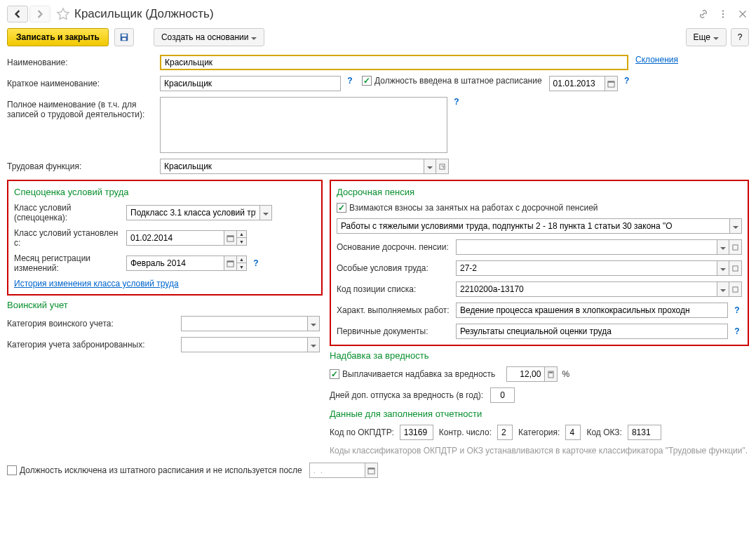 This screenshot has height=544, width=756. I want to click on work-func-input, so click(292, 166).